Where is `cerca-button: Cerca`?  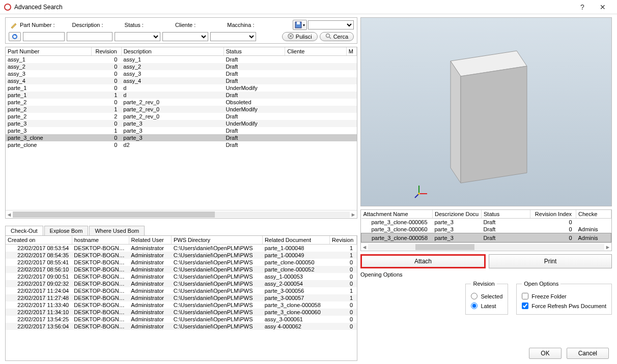 cerca-button: Cerca is located at coordinates (337, 37).